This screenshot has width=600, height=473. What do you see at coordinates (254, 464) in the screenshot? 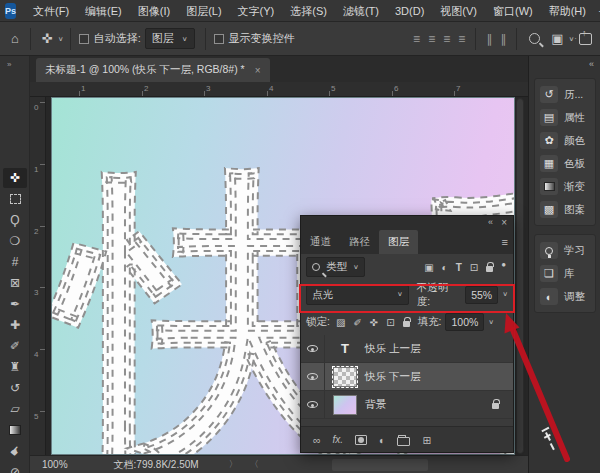
I see `status-prev-icon: 〈` at bounding box center [254, 464].